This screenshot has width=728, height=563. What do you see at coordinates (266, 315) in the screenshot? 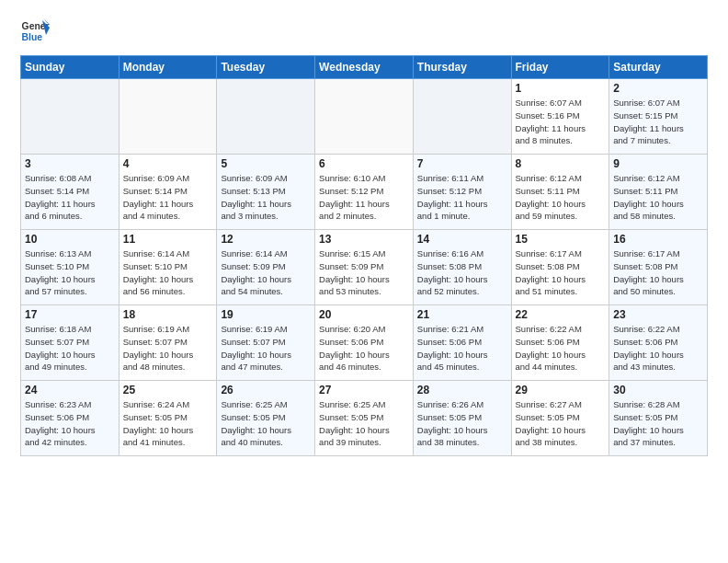
I see `day-number: 19` at bounding box center [266, 315].